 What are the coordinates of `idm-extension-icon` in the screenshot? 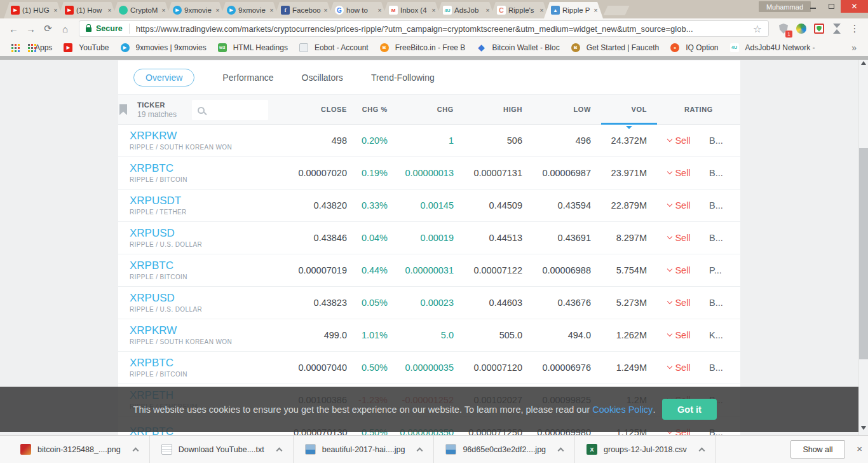 It's located at (801, 29).